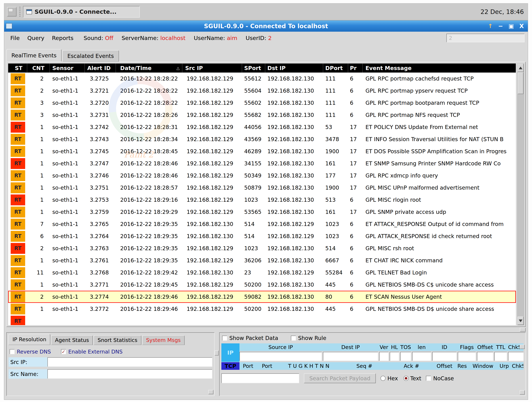 The height and width of the screenshot is (402, 532). I want to click on tab-agent-status: Agent Status, so click(72, 340).